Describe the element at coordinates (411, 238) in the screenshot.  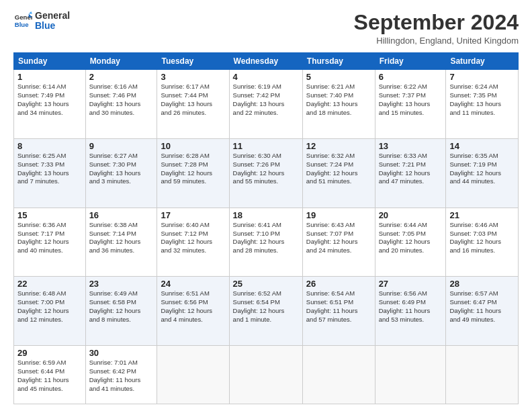
I see `day-info: Sunrise: 6:44 AM Sunset: 7:05 PM Dayligh…` at that location.